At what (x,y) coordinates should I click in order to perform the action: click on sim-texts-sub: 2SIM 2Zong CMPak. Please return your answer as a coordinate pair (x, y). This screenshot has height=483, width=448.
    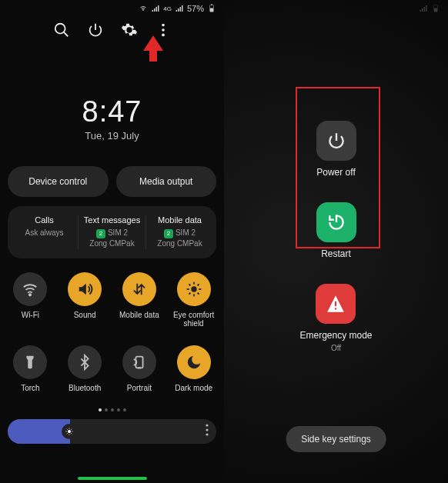
    Looking at the image, I should click on (112, 238).